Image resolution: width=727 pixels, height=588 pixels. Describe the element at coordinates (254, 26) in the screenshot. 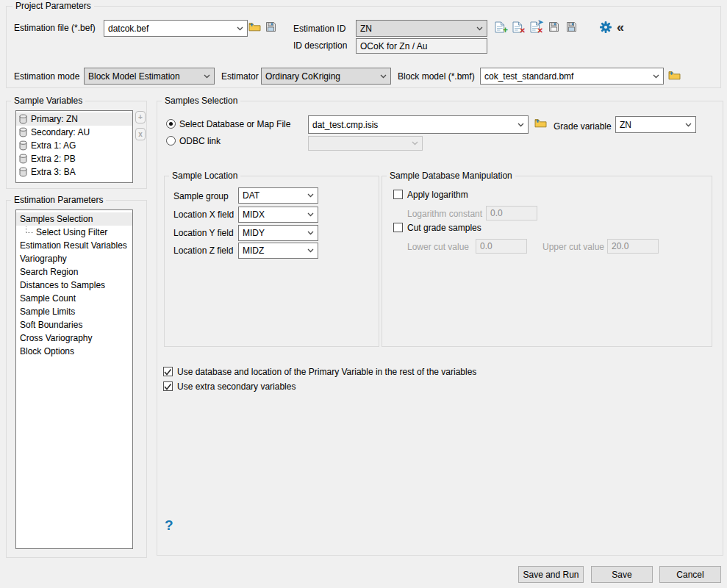

I see `open-folder-icon` at that location.